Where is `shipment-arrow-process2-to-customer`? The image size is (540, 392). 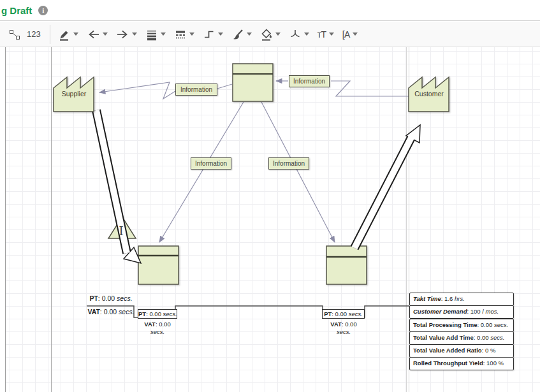 shipment-arrow-process2-to-customer is located at coordinates (388, 186).